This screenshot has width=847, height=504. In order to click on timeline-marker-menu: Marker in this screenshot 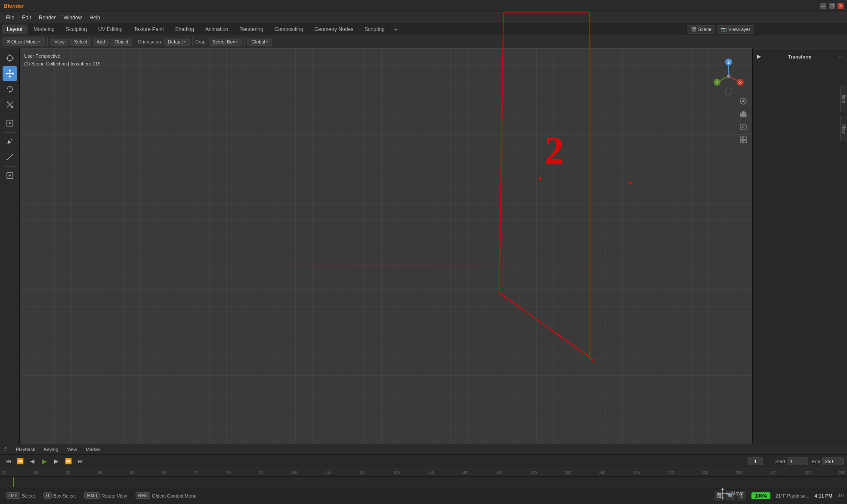, I will do `click(93, 449)`.